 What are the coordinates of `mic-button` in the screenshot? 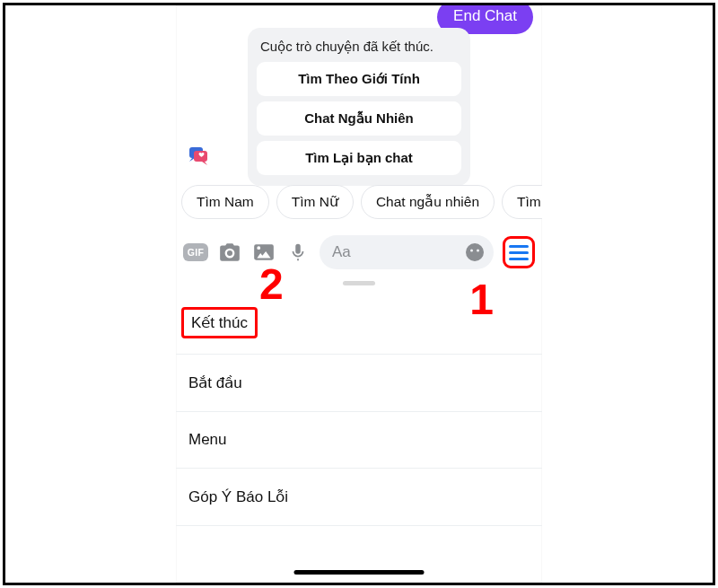 It's located at (298, 252).